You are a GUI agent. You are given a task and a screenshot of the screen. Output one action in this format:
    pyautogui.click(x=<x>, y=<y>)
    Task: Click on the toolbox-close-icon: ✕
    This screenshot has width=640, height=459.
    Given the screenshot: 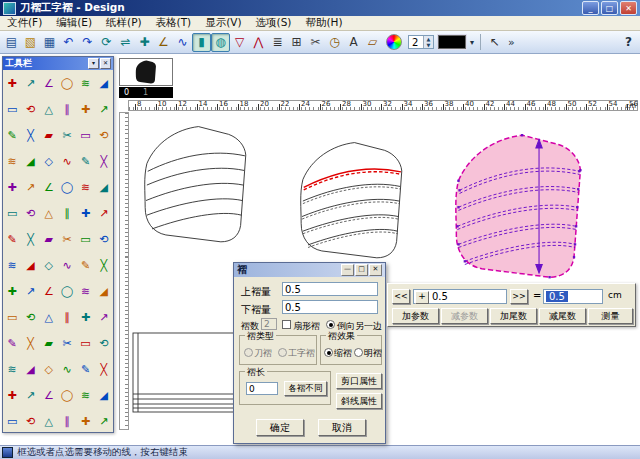 What is the action you would take?
    pyautogui.click(x=106, y=64)
    